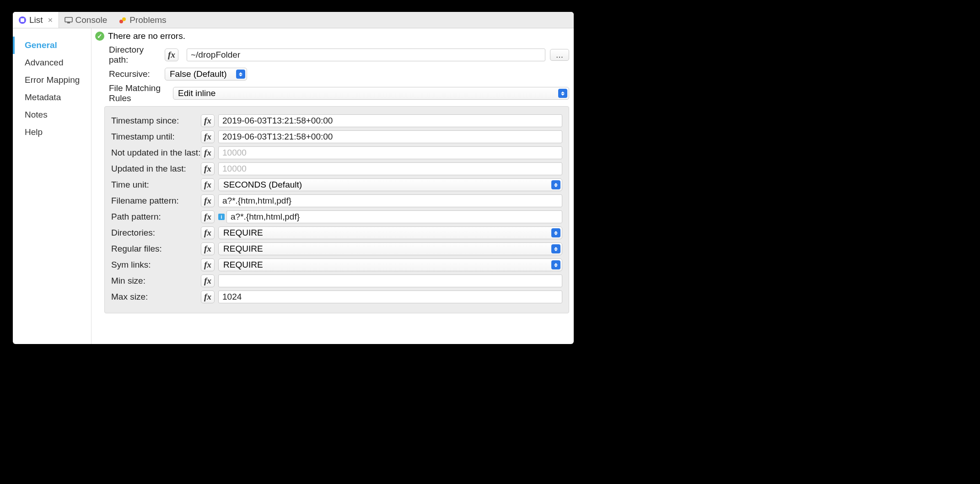  Describe the element at coordinates (130, 55) in the screenshot. I see `directory-path-label: Directory path:` at that location.